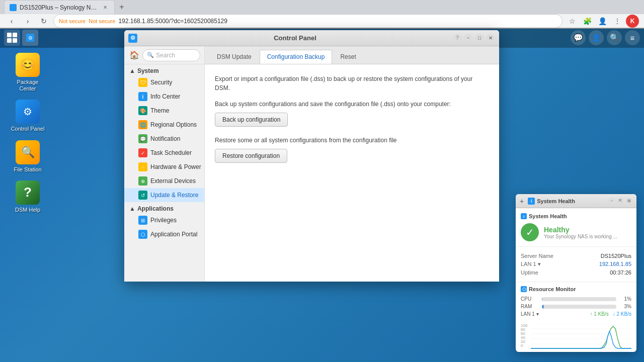  What do you see at coordinates (252, 120) in the screenshot?
I see `backup-configuration-button: Back up configuration` at bounding box center [252, 120].